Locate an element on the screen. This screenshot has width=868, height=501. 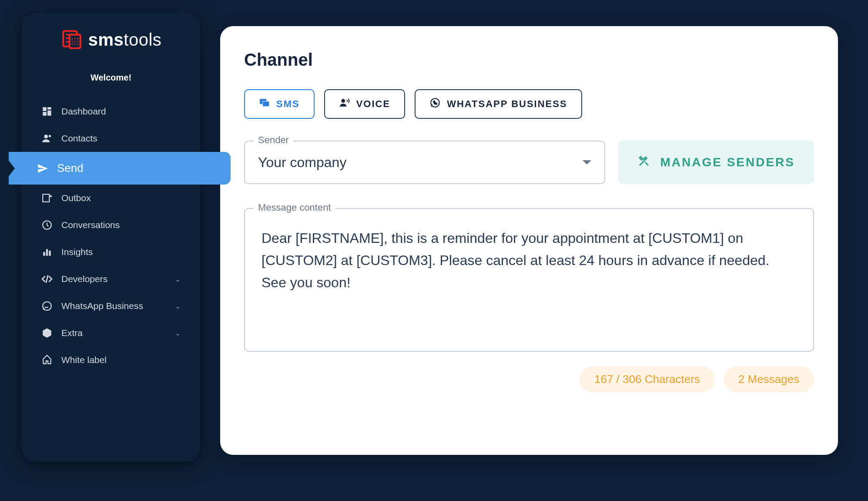
tab-label: WHATSAPP BUSINESS is located at coordinates (507, 104).